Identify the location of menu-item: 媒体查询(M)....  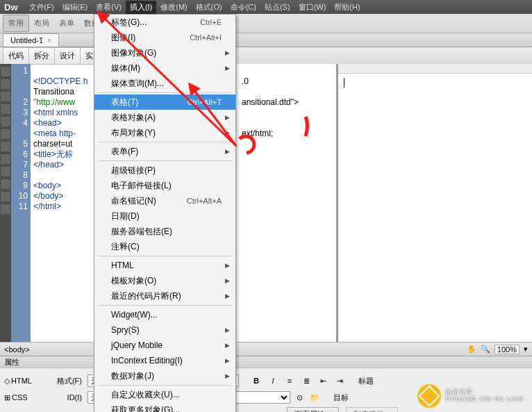
(165, 83).